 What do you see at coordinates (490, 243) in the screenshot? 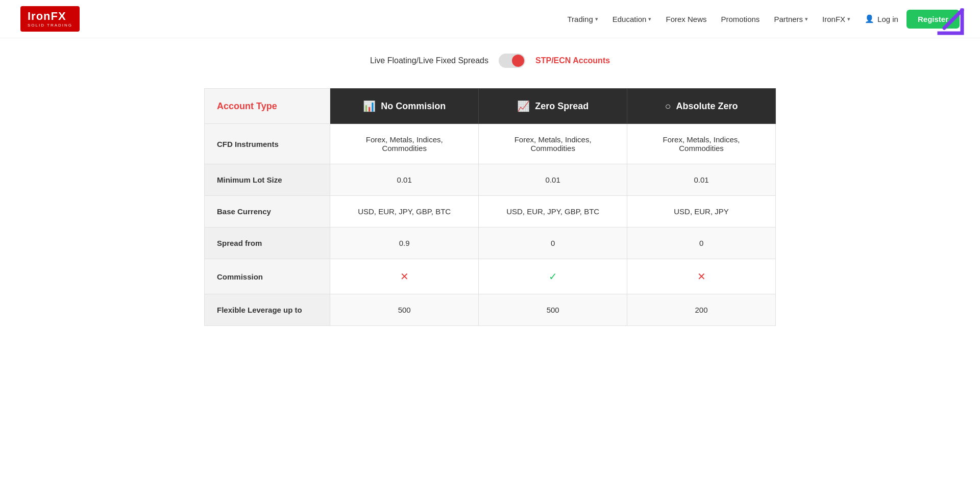
I see `table-row: Spread from 0.9 0 0` at bounding box center [490, 243].